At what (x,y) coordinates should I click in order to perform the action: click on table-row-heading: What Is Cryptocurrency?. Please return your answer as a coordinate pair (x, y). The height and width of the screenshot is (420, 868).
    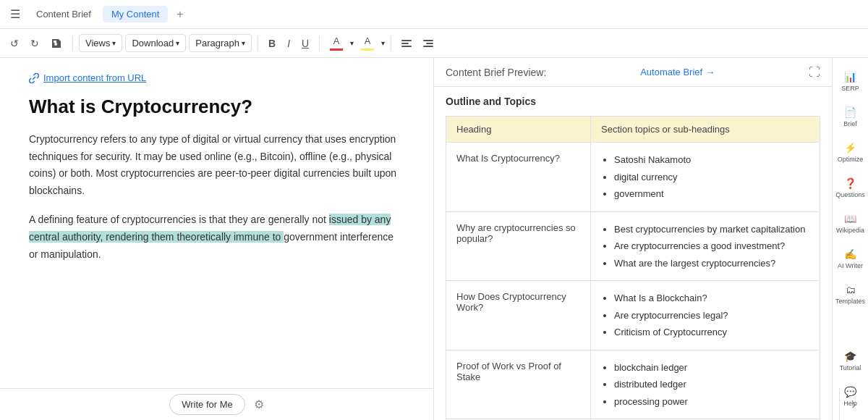
    Looking at the image, I should click on (519, 177).